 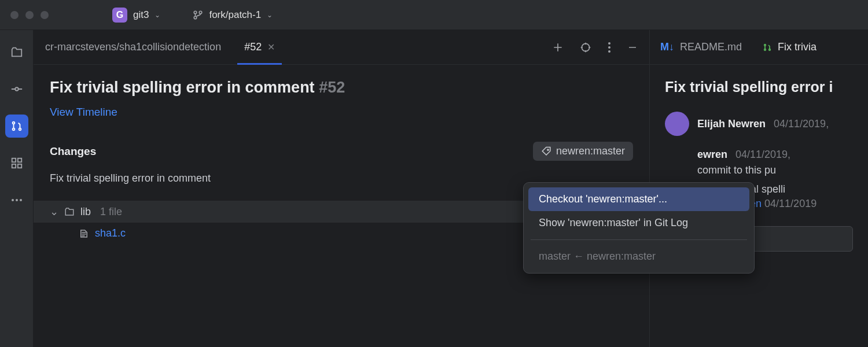 What do you see at coordinates (253, 47) in the screenshot?
I see `tab-label: #52` at bounding box center [253, 47].